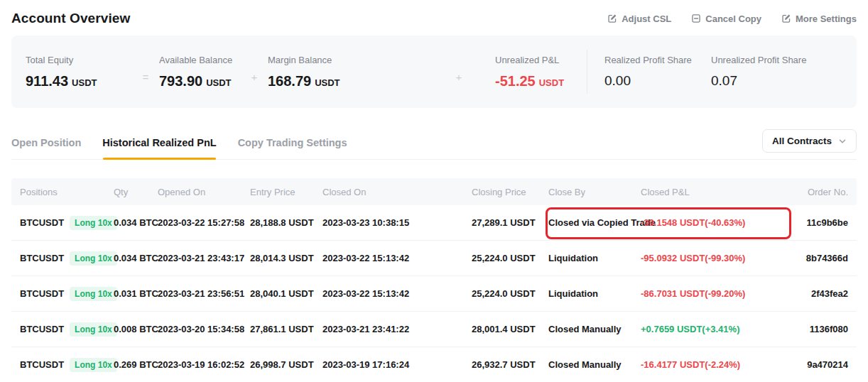 This screenshot has height=382, width=868. I want to click on column-header-close-by: Close By, so click(595, 192).